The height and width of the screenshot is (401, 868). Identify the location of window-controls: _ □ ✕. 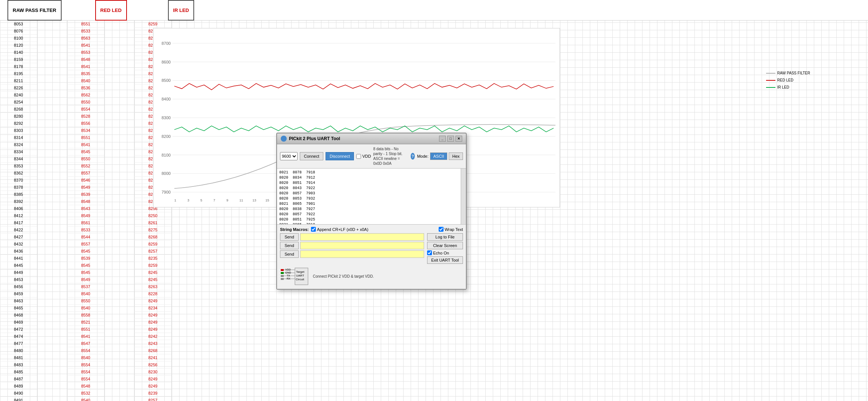
(451, 139).